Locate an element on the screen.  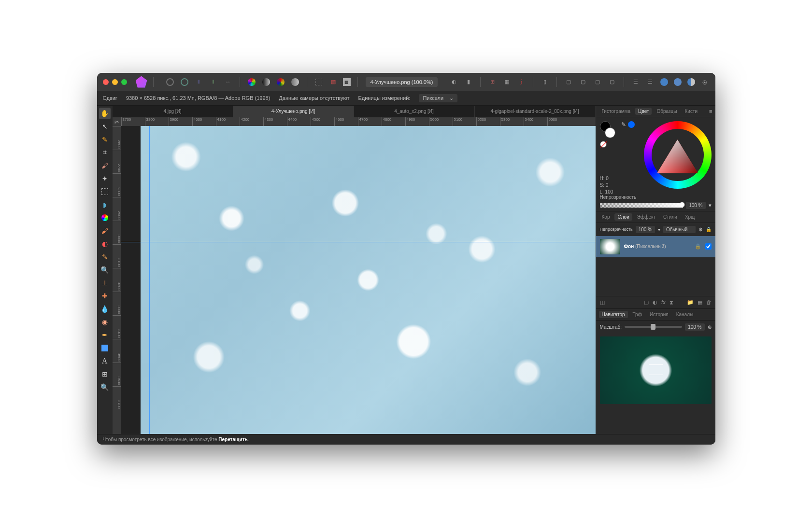
layer-opacity-dropdown-icon: ▾ is located at coordinates (659, 230).